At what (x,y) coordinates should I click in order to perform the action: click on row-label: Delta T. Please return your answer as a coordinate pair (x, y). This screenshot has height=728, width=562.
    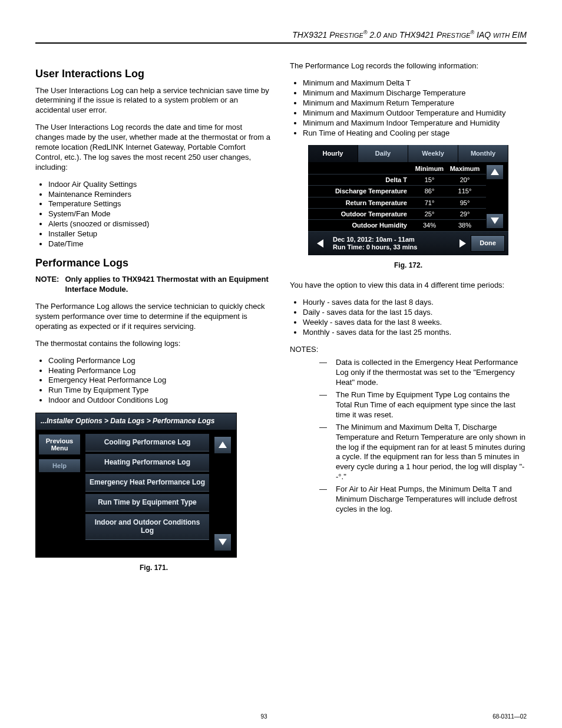
    Looking at the image, I should click on (362, 180).